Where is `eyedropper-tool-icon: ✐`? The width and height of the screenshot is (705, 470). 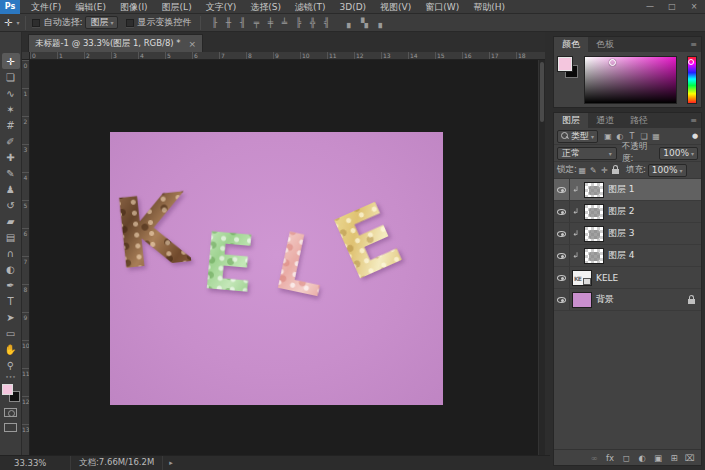
eyedropper-tool-icon: ✐ is located at coordinates (11, 141).